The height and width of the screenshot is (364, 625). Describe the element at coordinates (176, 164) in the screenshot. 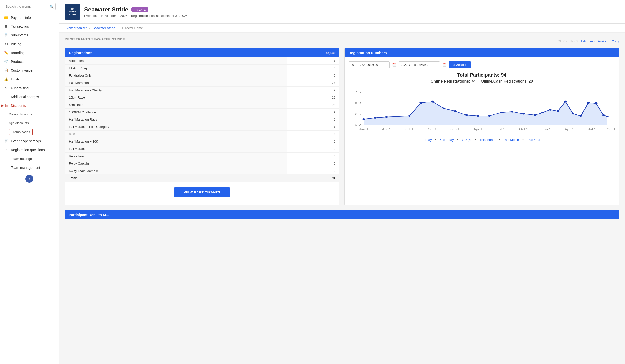

I see `row-name: Relay Captain` at that location.